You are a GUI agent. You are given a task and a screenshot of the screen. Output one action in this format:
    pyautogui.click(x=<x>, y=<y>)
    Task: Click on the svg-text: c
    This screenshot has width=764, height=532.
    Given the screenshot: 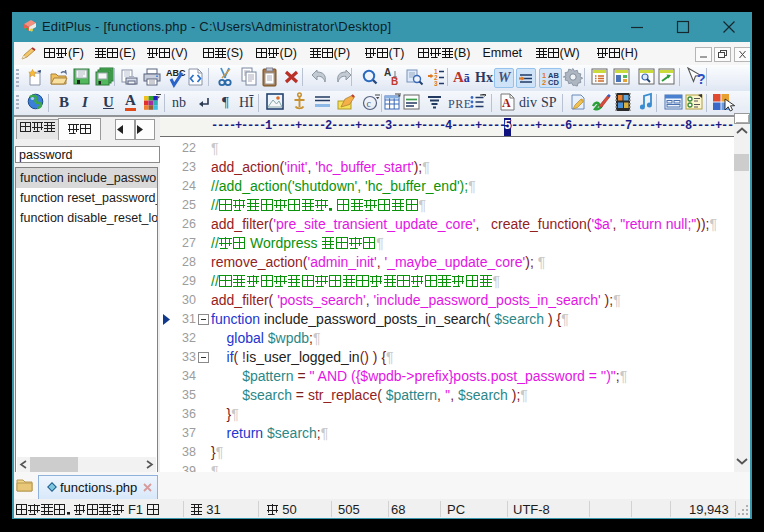 What is the action you would take?
    pyautogui.click(x=370, y=104)
    